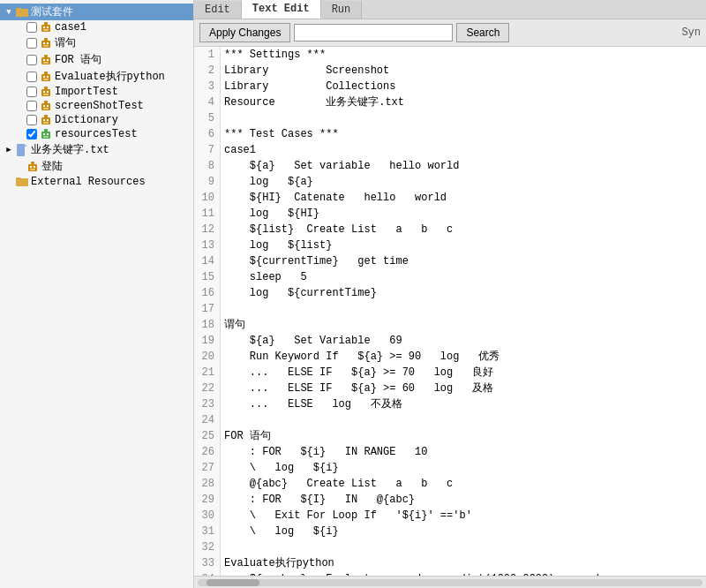 This screenshot has width=706, height=588. Describe the element at coordinates (463, 452) in the screenshot. I see `line-content: : FOR ${i} IN RANGE 10` at that location.